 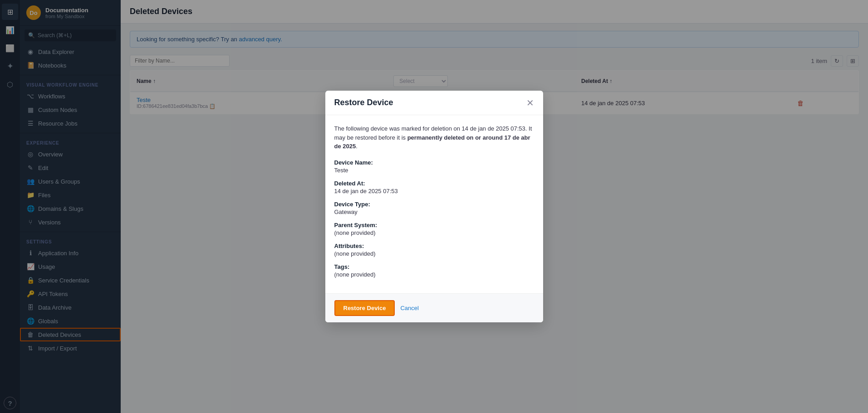 I want to click on modal-close-button: ✕, so click(x=530, y=103).